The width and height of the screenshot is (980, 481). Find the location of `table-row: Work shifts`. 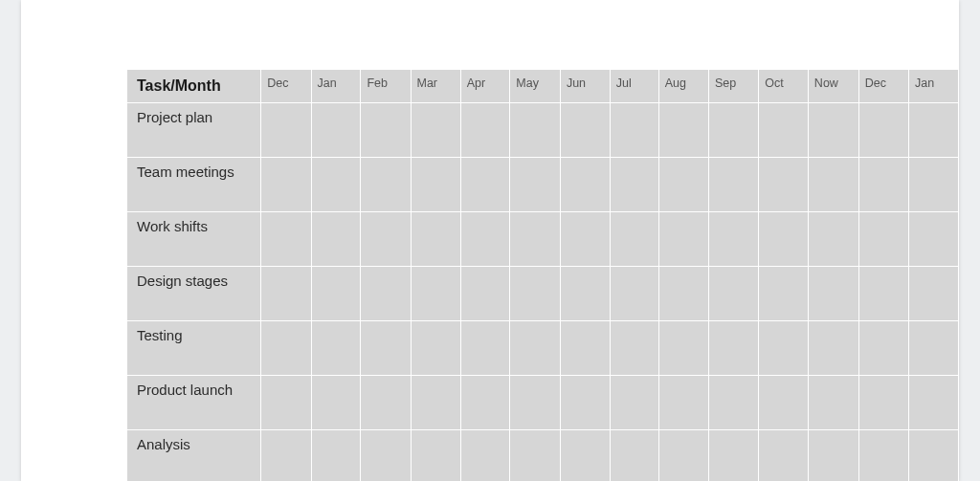

table-row: Work shifts is located at coordinates (544, 239).